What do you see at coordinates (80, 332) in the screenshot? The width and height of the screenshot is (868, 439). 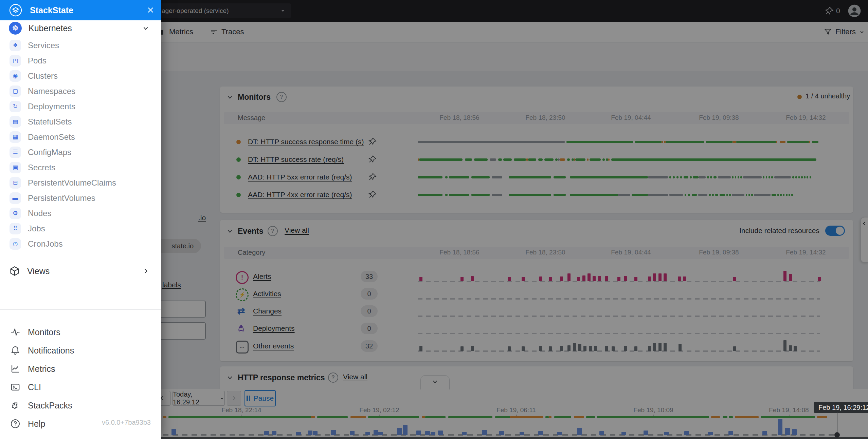 I see `sidebar-item-monitors: Monitors` at bounding box center [80, 332].